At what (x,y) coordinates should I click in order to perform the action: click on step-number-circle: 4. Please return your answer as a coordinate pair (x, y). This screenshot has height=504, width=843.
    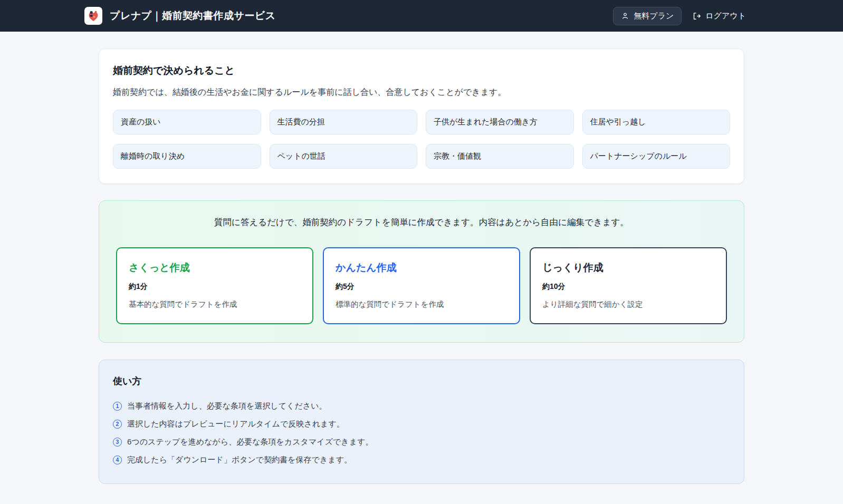
    Looking at the image, I should click on (117, 460).